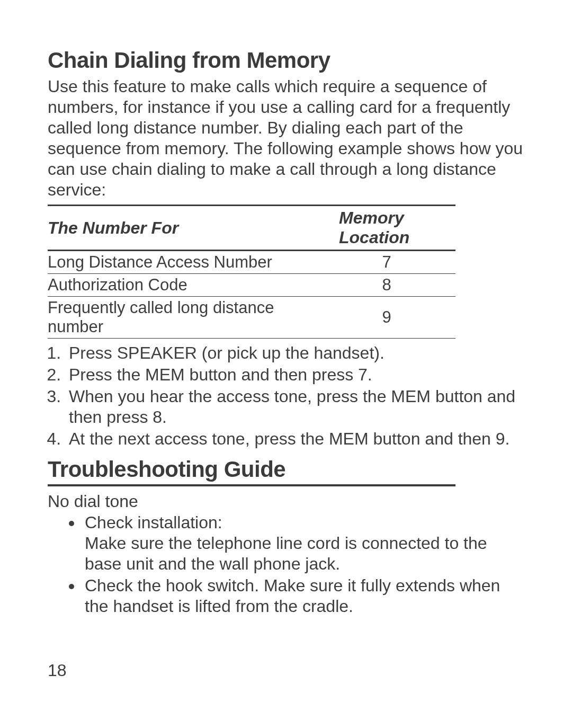 The image size is (572, 728). What do you see at coordinates (183, 318) in the screenshot?
I see `table-cell-label: Frequently called long distance number` at bounding box center [183, 318].